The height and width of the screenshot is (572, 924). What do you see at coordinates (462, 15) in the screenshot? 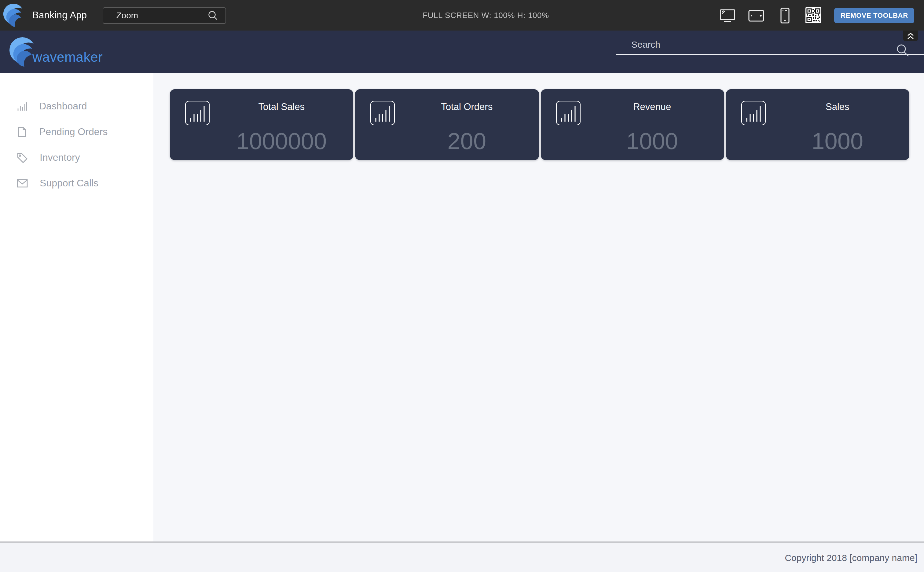
I see `preview-toolbar: Banking App Zoom FULL SCREEN W: 100% H: …` at bounding box center [462, 15].